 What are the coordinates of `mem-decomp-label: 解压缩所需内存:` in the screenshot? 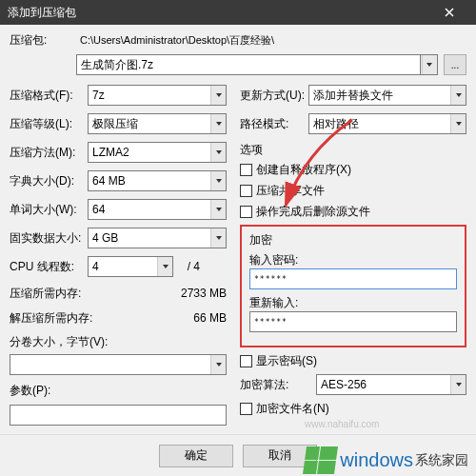 It's located at (89, 318).